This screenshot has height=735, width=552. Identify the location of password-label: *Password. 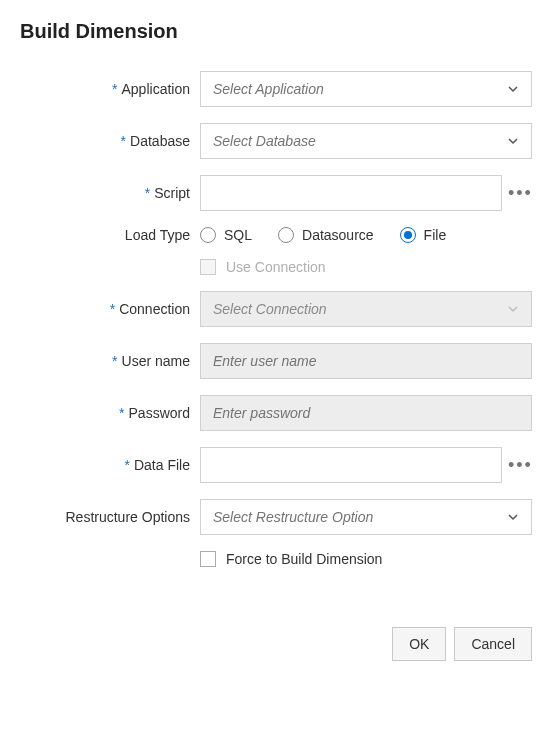
(110, 413).